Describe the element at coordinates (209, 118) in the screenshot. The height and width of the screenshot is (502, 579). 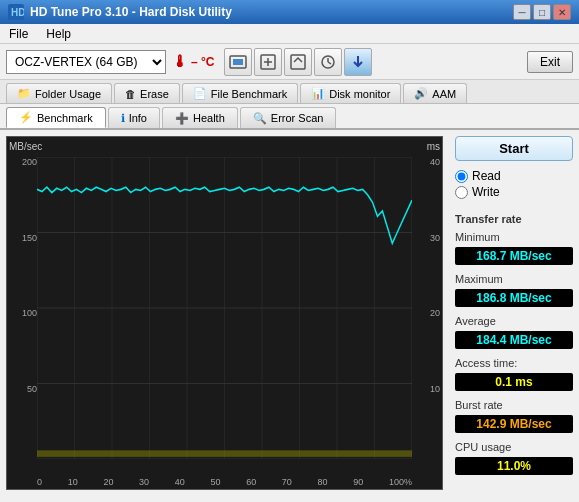
I see `tab-health-label: Health` at that location.